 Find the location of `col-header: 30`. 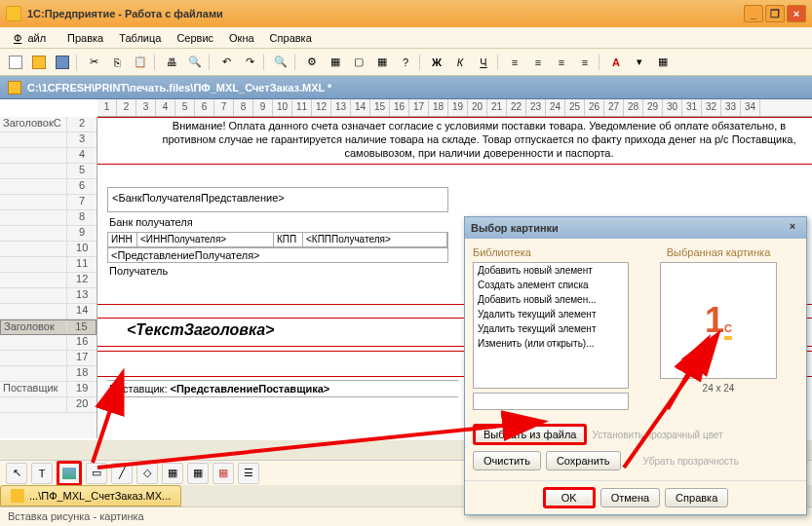

col-header: 30 is located at coordinates (673, 107).